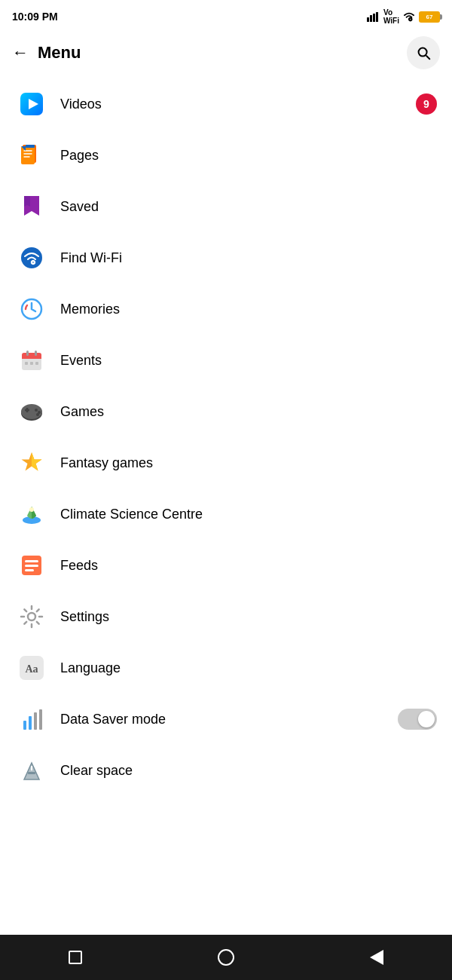  What do you see at coordinates (32, 669) in the screenshot?
I see `svg-text: Aa` at bounding box center [32, 669].